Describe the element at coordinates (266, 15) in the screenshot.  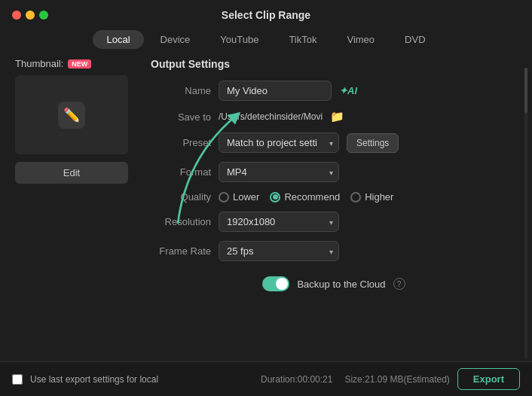
I see `window-title: Select Clip Range` at that location.